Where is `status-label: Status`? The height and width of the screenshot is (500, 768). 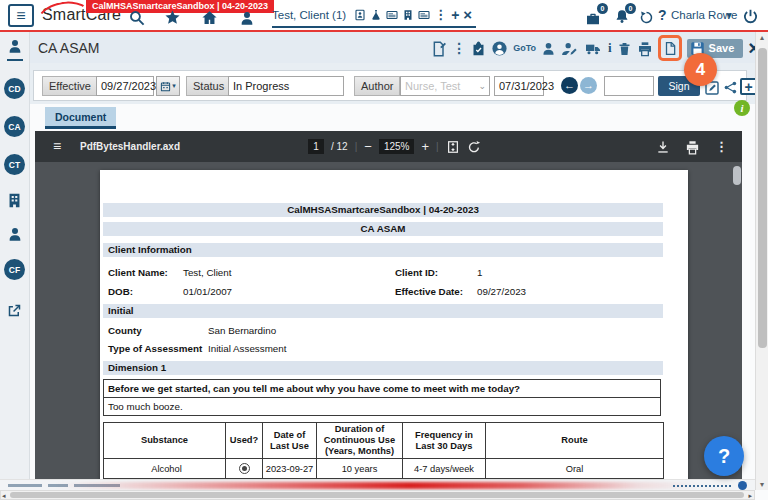
status-label: Status is located at coordinates (208, 86).